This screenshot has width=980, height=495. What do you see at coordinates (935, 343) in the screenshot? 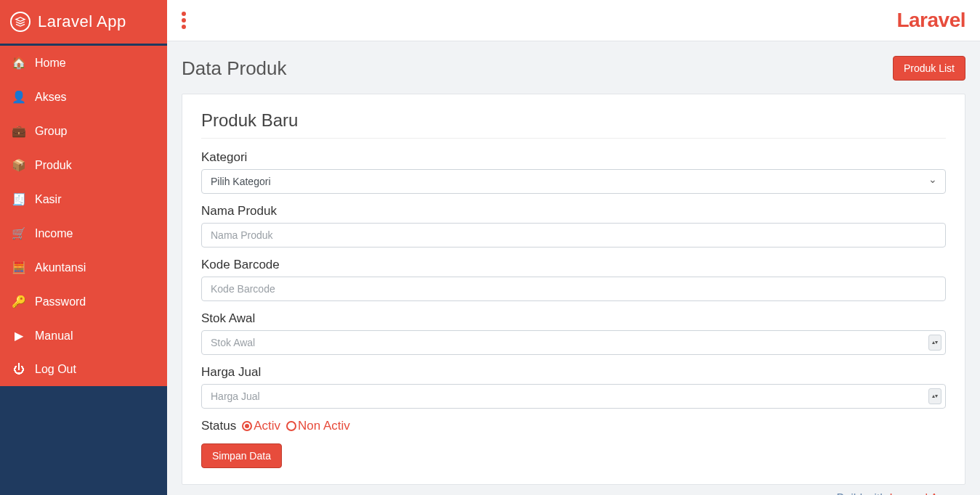
I see `stok-awal-spinner: ▴▾` at bounding box center [935, 343].